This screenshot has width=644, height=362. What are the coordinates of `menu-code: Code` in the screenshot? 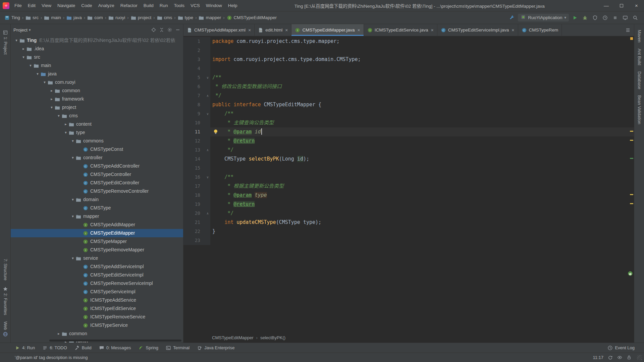 It's located at (87, 5).